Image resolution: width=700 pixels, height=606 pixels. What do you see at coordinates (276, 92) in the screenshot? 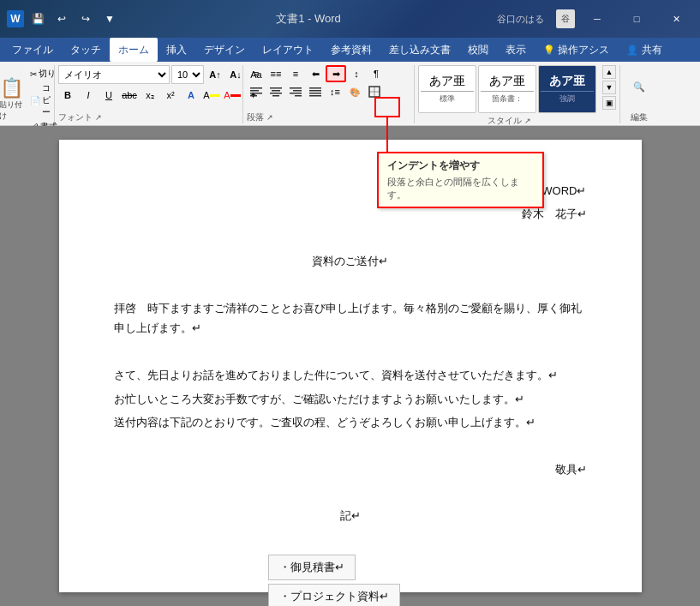
I see `align-center-btn` at bounding box center [276, 92].